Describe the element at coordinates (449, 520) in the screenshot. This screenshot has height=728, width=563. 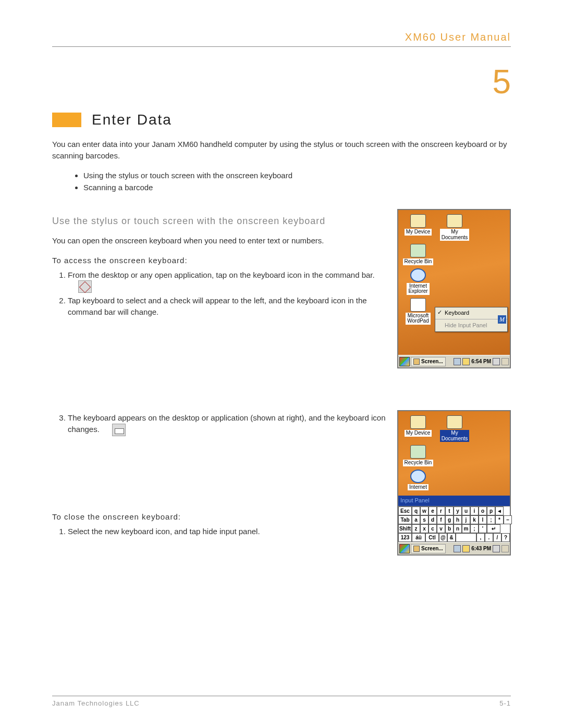
I see `osk-key: g` at that location.